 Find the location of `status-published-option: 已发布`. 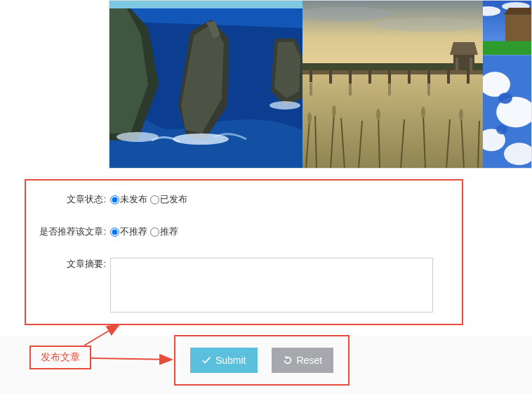

status-published-option: 已发布 is located at coordinates (168, 199).